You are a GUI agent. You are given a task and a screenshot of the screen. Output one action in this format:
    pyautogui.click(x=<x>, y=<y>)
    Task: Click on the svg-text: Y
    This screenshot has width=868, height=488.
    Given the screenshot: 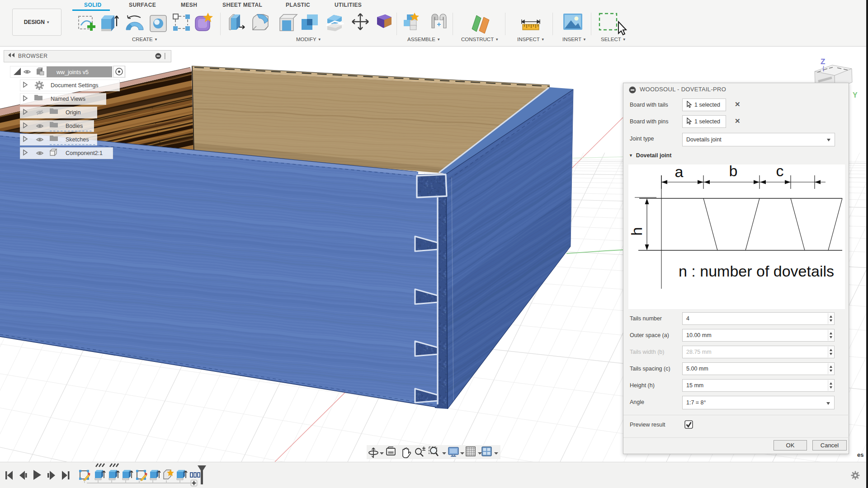 What is the action you would take?
    pyautogui.click(x=855, y=95)
    